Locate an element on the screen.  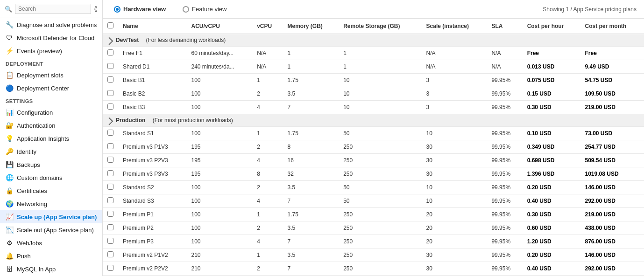
sidebar-item-diagnose: 🔧Diagnose and solve problems is located at coordinates (51, 25).